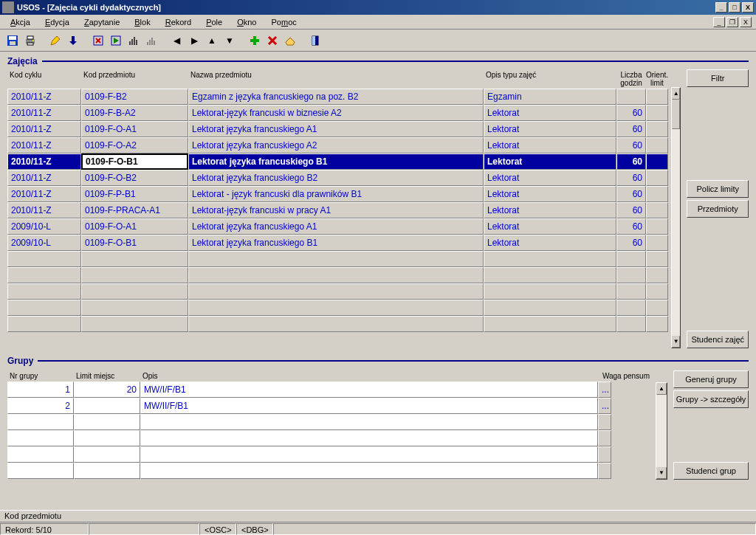  What do you see at coordinates (41, 390) in the screenshot?
I see `cell-nr: 1` at bounding box center [41, 390].